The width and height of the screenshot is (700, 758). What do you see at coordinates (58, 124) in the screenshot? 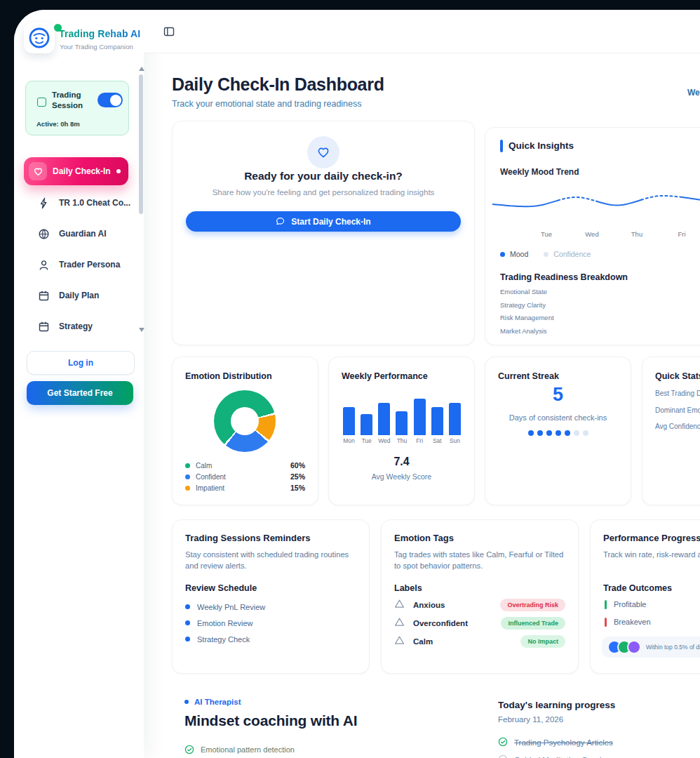
I see `session-status: Active: 0h 8m` at bounding box center [58, 124].